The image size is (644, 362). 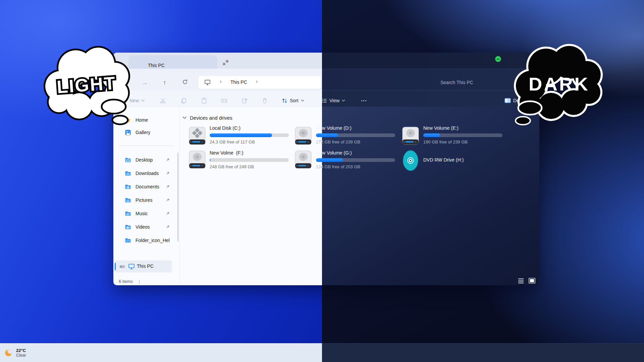 I want to click on section-collapse-chevron, so click(x=184, y=118).